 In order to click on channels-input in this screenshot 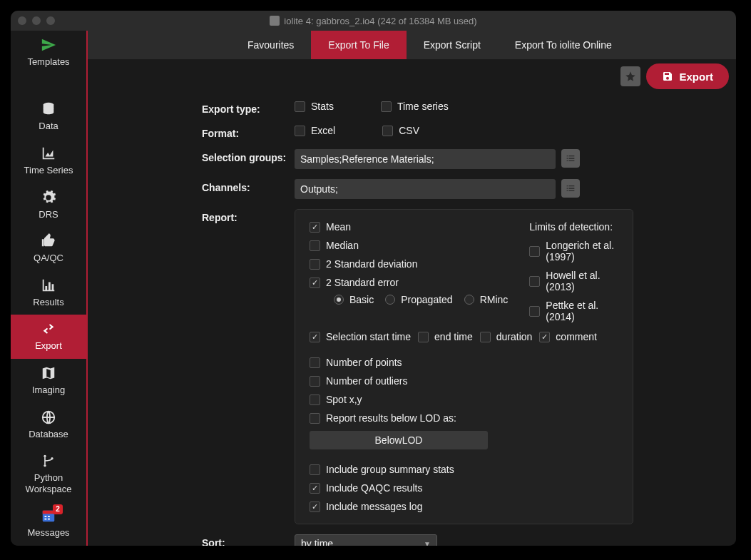, I will do `click(425, 189)`.